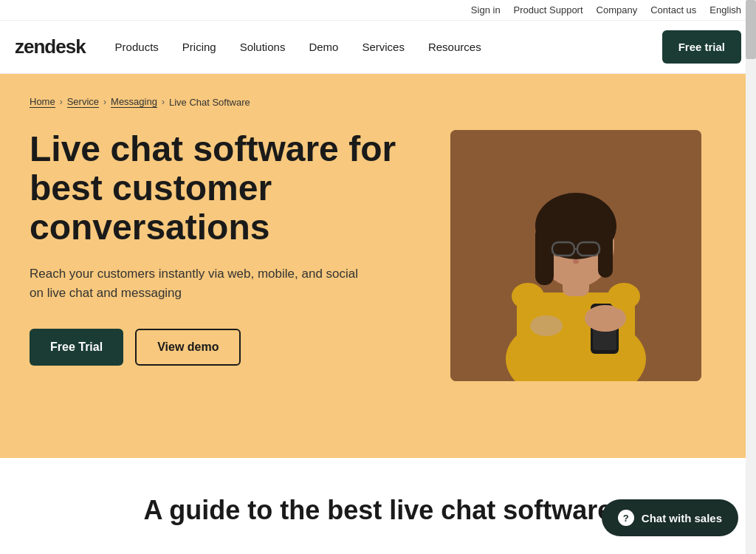  Describe the element at coordinates (50, 47) in the screenshot. I see `logo: zendesk` at that location.